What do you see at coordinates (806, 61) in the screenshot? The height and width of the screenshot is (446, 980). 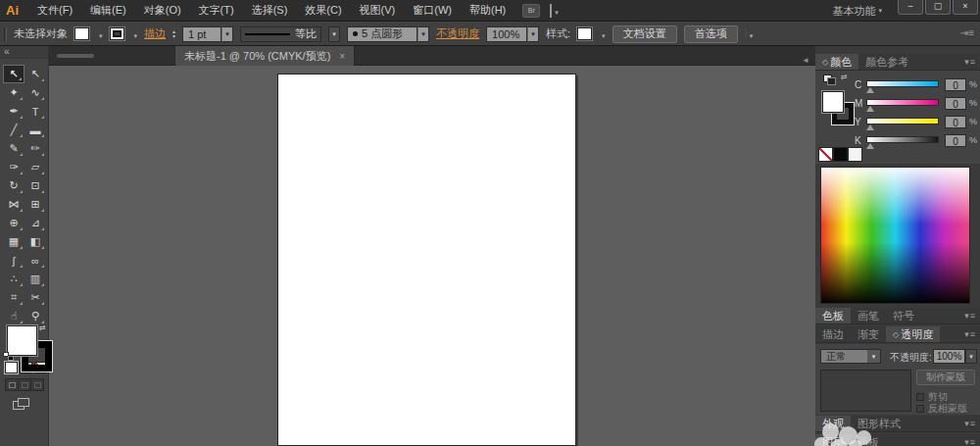 I see `dock-collapse-icon: ◄` at bounding box center [806, 61].